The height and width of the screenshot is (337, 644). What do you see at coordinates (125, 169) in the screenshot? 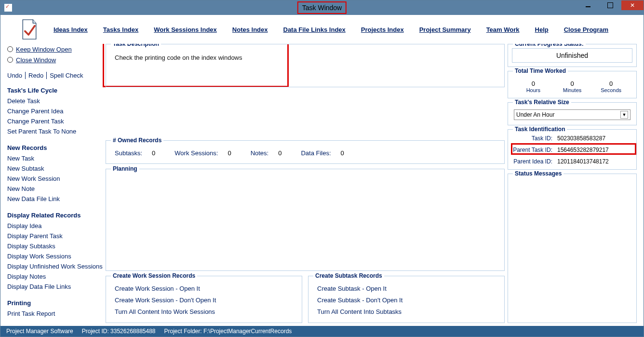
I see `planning-title: Planning` at bounding box center [125, 169].